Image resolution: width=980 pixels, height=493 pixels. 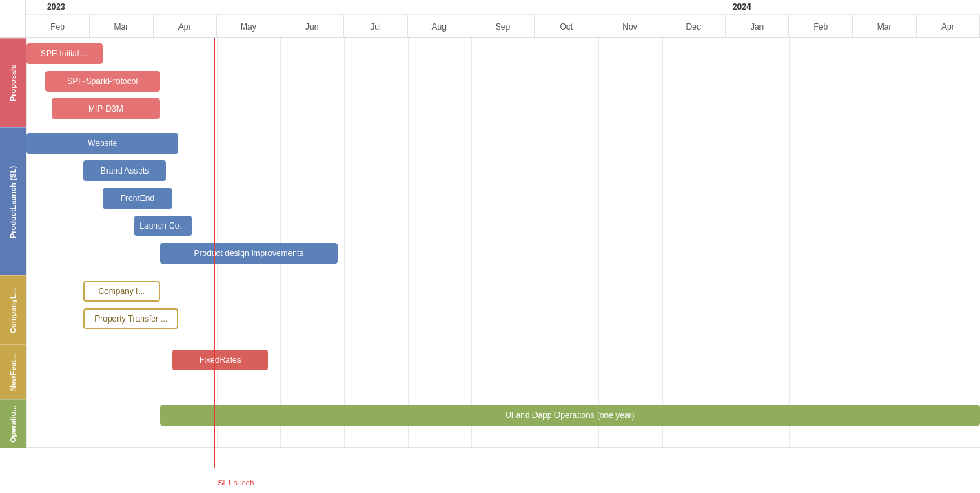 What do you see at coordinates (566, 26) in the screenshot?
I see `month-cell-8: Oct` at bounding box center [566, 26].